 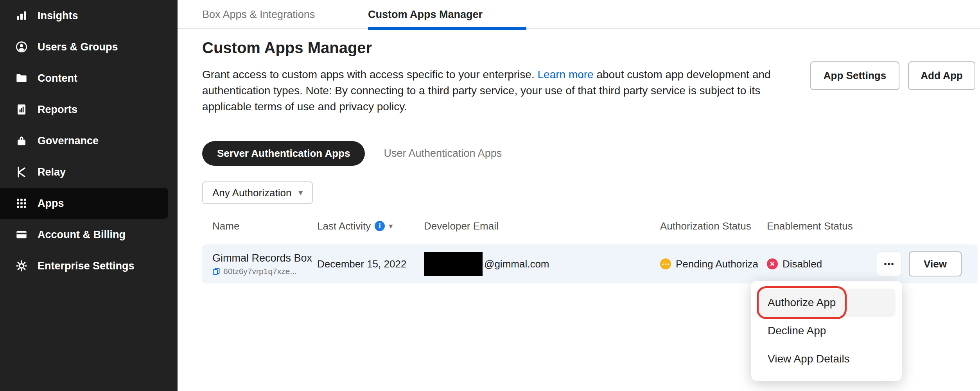 What do you see at coordinates (22, 16) in the screenshot?
I see `bar-chart-icon` at bounding box center [22, 16].